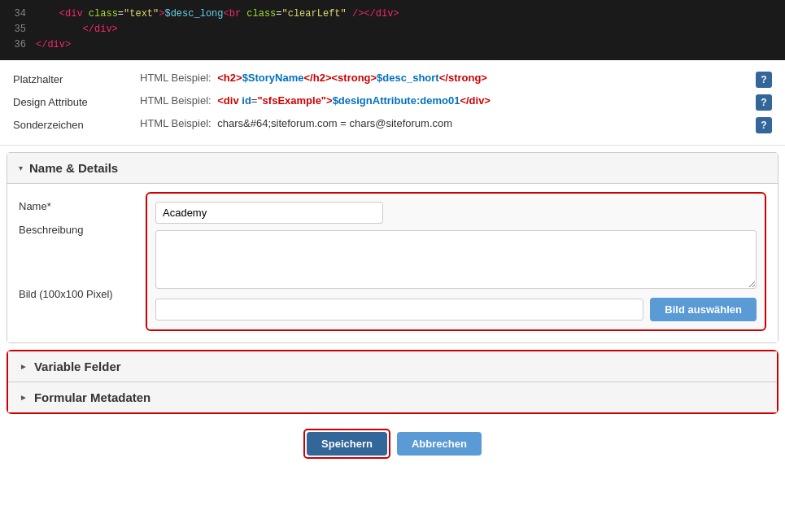 Image resolution: width=785 pixels, height=532 pixels. I want to click on code-line-35: 35 </div>, so click(392, 29).